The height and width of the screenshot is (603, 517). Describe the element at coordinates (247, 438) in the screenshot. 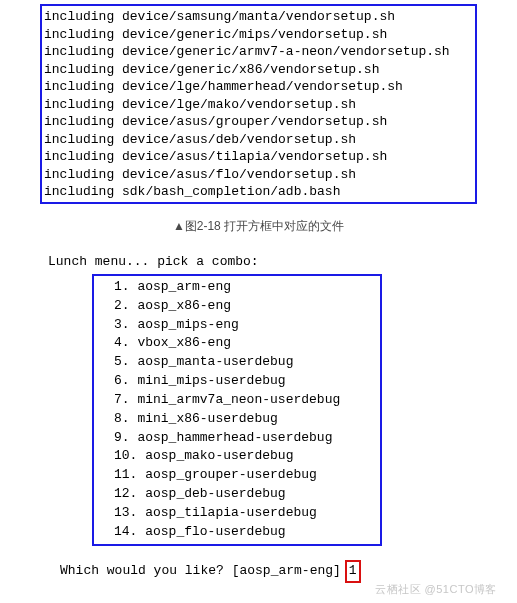

I see `menu-item: 9. aosp_hammerhead-userdebug` at that location.